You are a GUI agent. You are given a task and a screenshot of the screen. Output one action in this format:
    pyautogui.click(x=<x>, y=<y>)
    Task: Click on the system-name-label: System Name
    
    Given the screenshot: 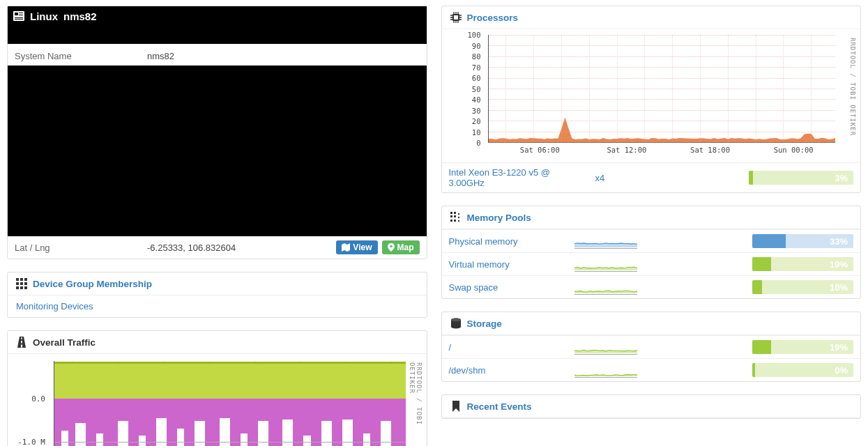 What is the action you would take?
    pyautogui.click(x=81, y=56)
    